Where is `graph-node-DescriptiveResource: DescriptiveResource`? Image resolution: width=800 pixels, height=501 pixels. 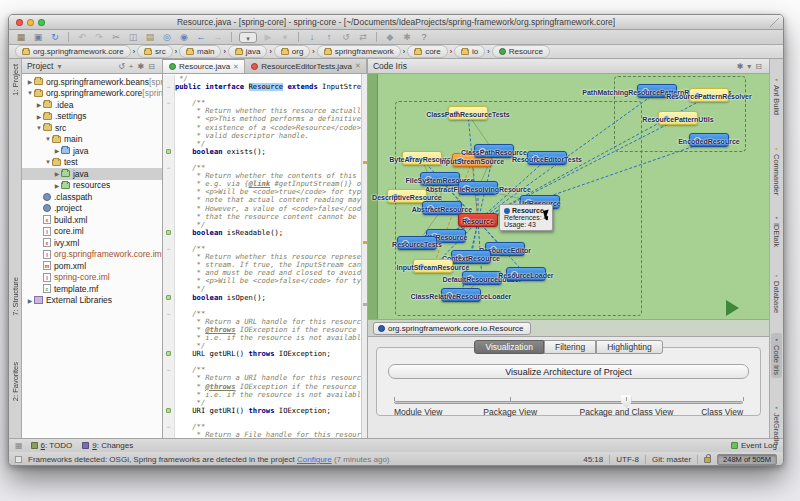
graph-node-DescriptiveResource: DescriptiveResource is located at coordinates (407, 196).